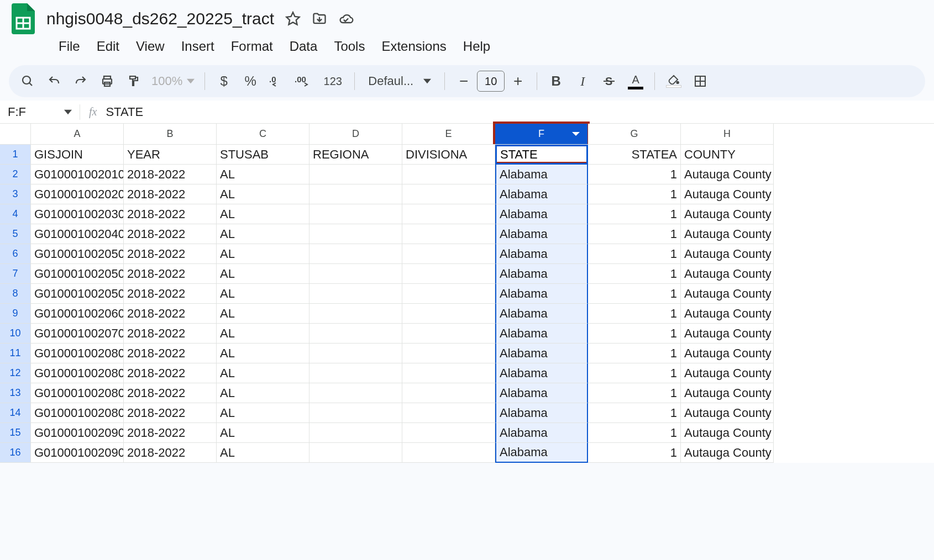 The image size is (934, 560). I want to click on cell-editor-input, so click(542, 155).